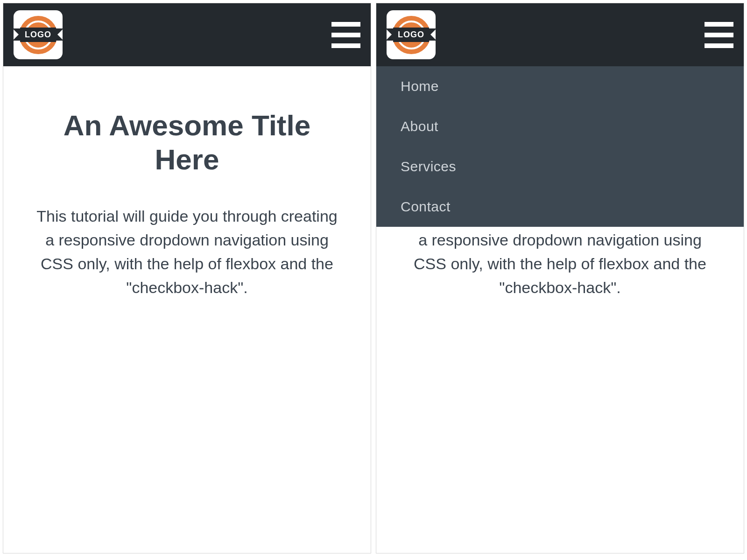 The width and height of the screenshot is (747, 560). Describe the element at coordinates (560, 207) in the screenshot. I see `nav-item-contact: Contact` at that location.